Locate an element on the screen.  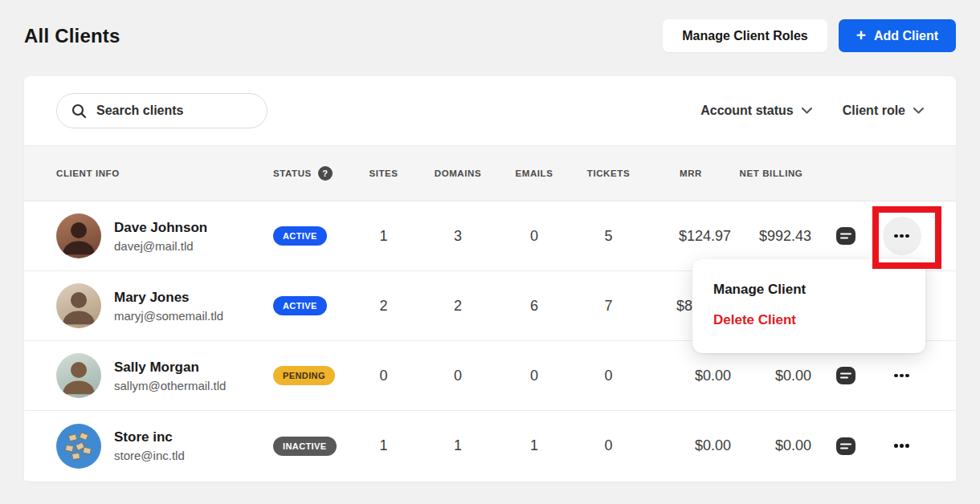
column-header-domains: DOMAINS is located at coordinates (458, 173).